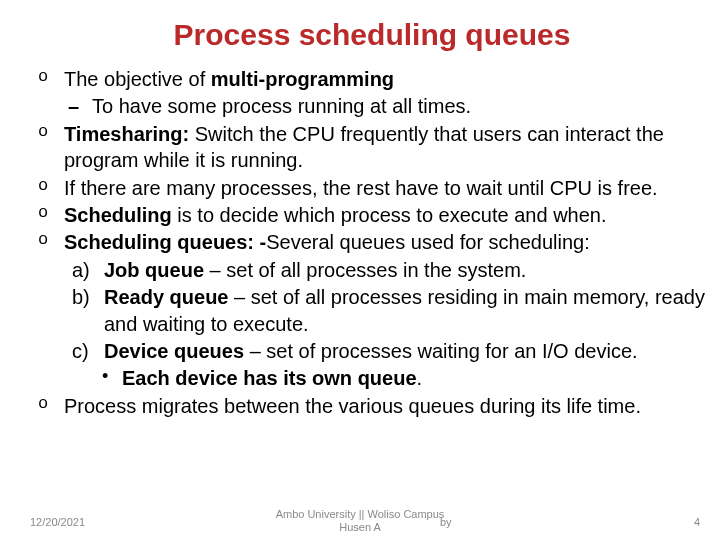 This screenshot has height=540, width=720. What do you see at coordinates (365, 270) in the screenshot?
I see `text: – set of all processes in the system.` at bounding box center [365, 270].